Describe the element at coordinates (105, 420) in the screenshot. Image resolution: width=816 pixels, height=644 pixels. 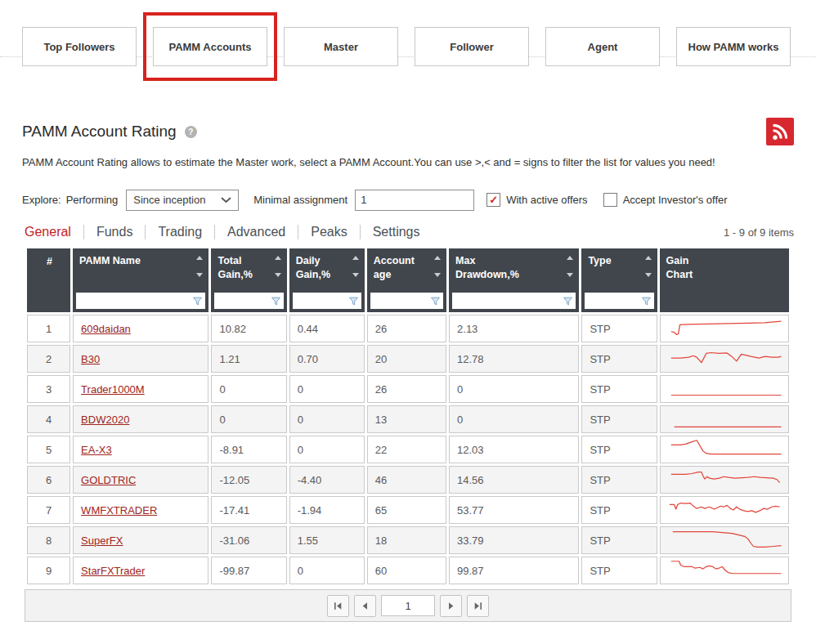
I see `pamm-name-link: BDW2020` at that location.